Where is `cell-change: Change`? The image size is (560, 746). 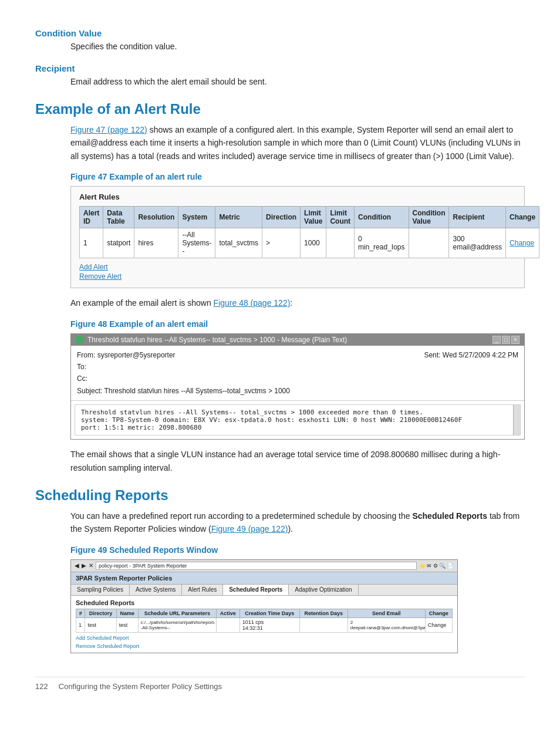
cell-change: Change is located at coordinates (522, 243).